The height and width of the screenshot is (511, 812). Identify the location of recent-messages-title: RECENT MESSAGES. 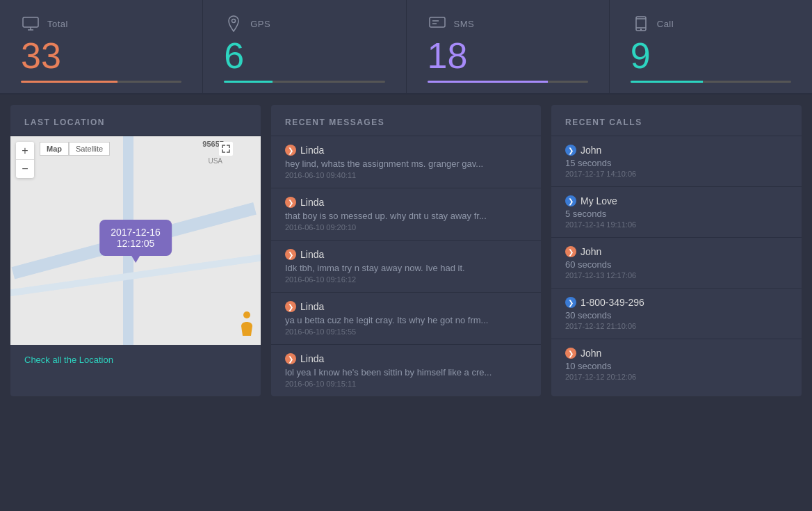
(406, 121).